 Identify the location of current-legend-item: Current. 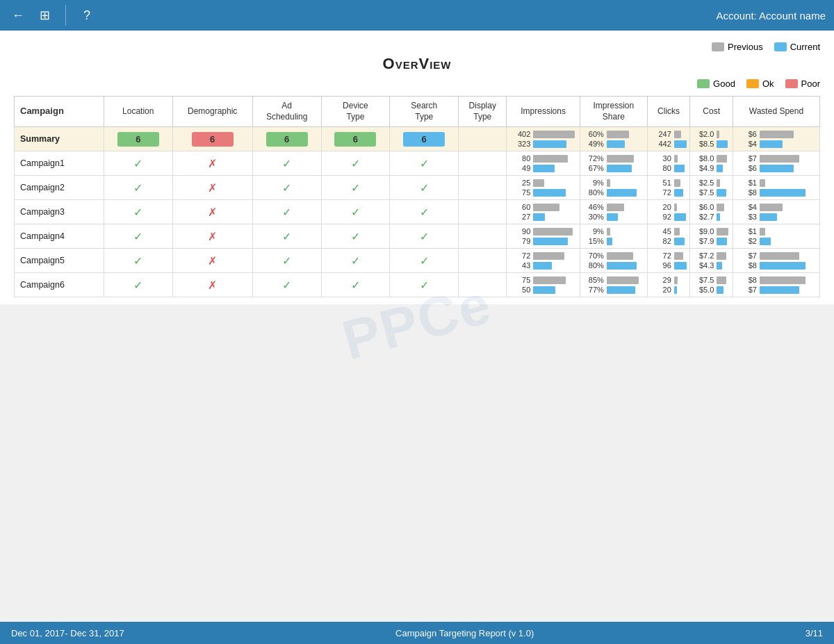
(797, 47).